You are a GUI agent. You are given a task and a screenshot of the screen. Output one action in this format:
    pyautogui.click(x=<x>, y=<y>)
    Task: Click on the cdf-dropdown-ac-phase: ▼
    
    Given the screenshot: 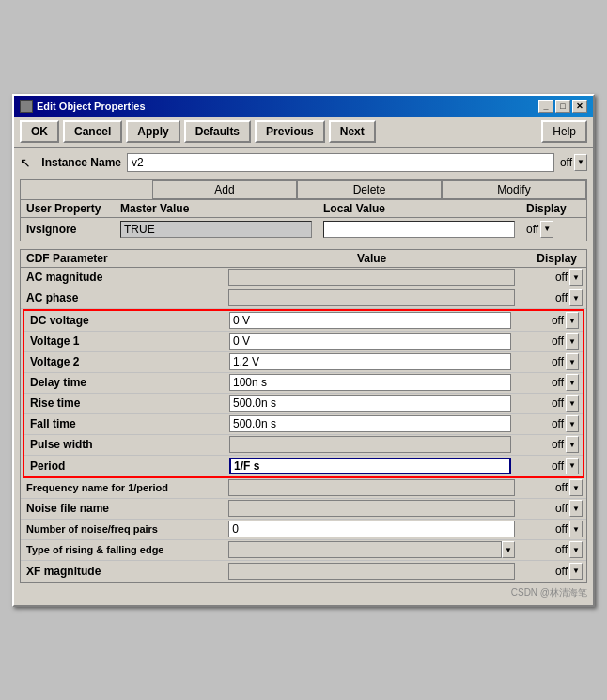 What is the action you would take?
    pyautogui.click(x=576, y=298)
    